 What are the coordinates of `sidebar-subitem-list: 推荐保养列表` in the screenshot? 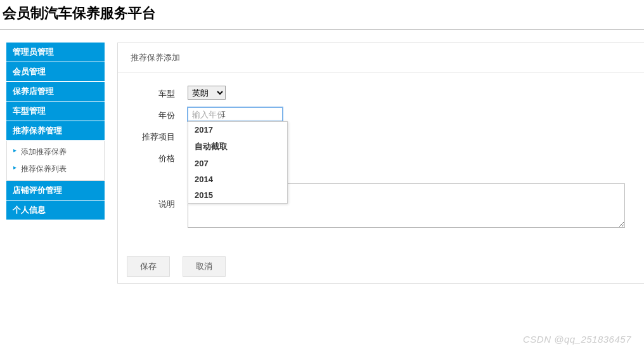 It's located at (56, 169).